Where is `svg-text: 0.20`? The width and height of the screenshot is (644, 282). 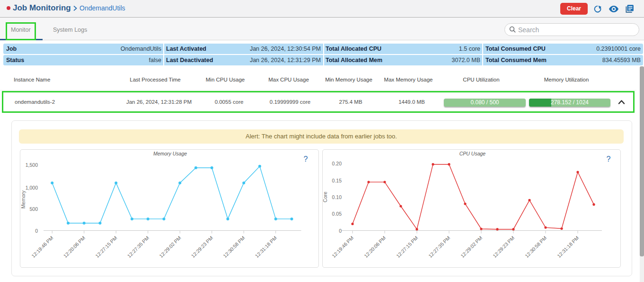
svg-text: 0.20 is located at coordinates (337, 164).